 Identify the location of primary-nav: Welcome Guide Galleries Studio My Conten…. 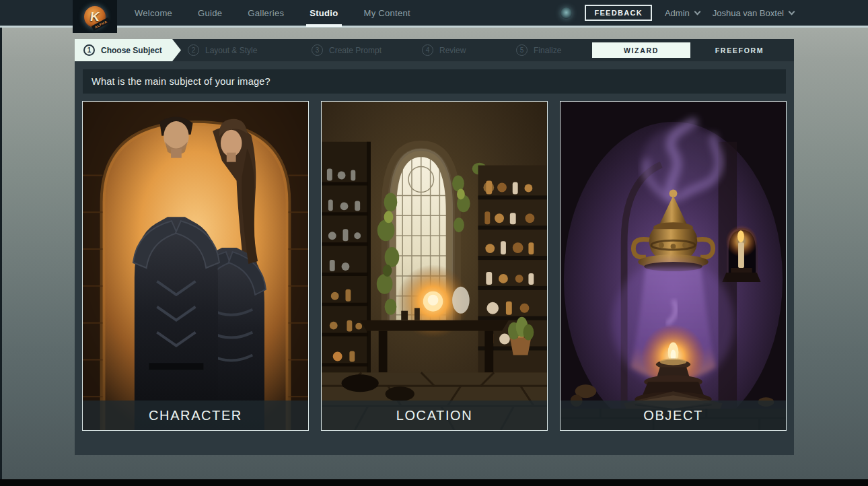
(273, 13).